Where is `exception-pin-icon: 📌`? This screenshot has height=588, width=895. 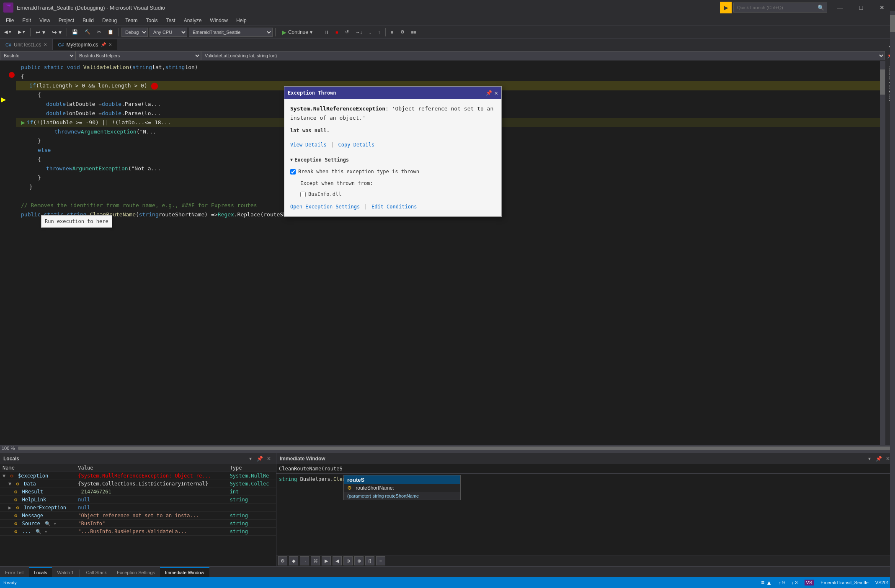 exception-pin-icon: 📌 is located at coordinates (489, 93).